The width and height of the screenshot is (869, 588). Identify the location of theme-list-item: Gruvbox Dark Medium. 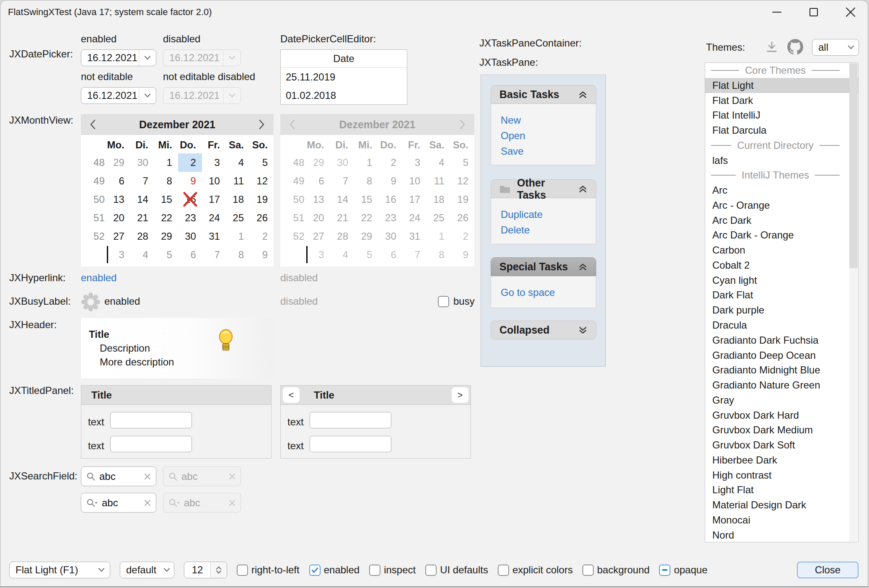
(782, 430).